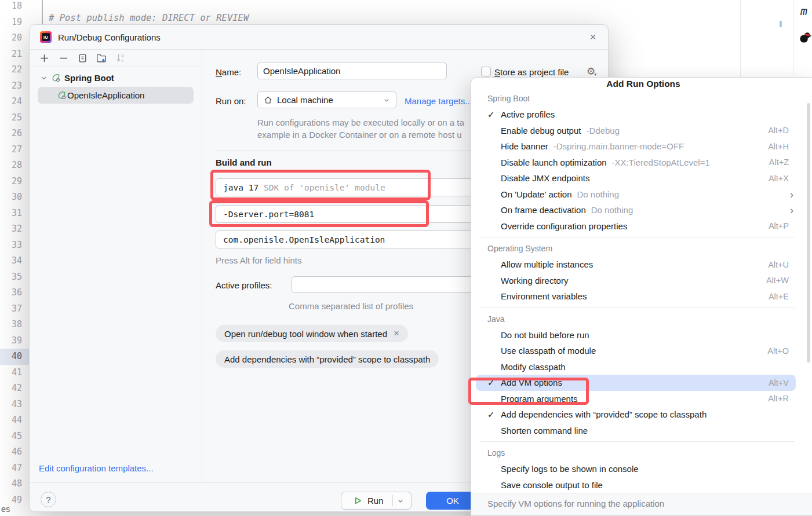  Describe the element at coordinates (304, 240) in the screenshot. I see `main-class-value: com.openisle.OpenIsleApplication` at that location.